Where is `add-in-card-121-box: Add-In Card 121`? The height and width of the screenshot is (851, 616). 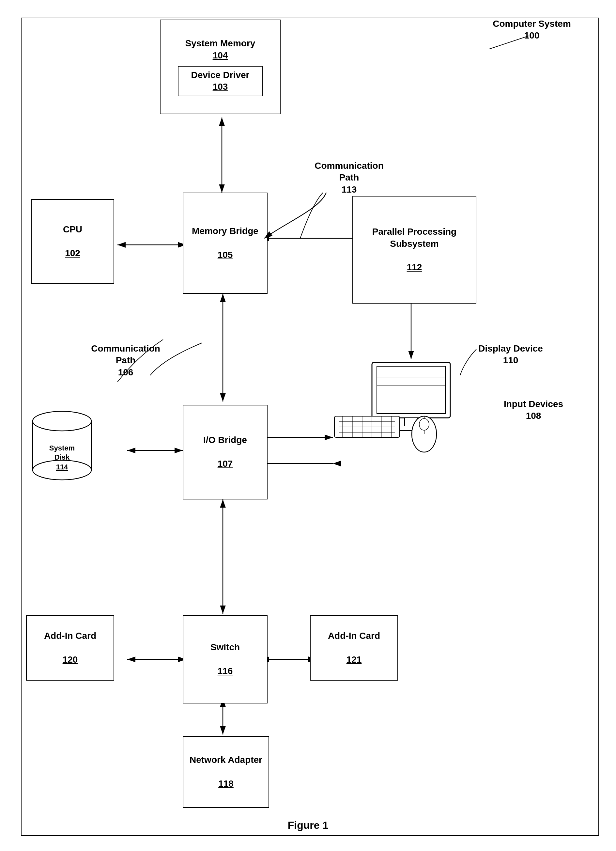 add-in-card-121-box: Add-In Card 121 is located at coordinates (354, 648).